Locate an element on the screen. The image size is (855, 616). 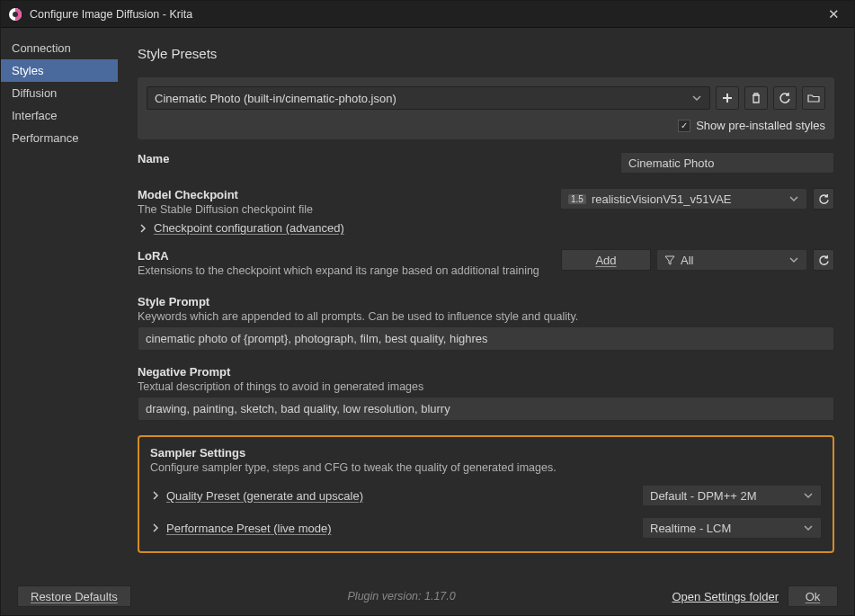
style-prompt-input: cinematic photo of {prompt}, photograph,… is located at coordinates (485, 338).